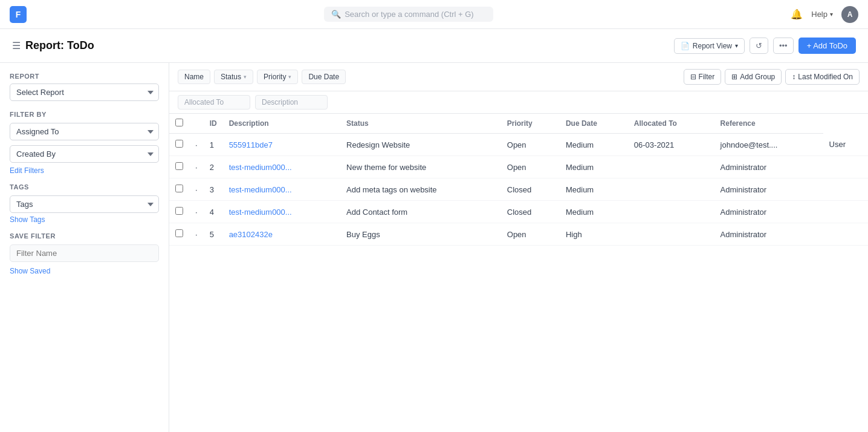  I want to click on row-priority: Medium, so click(594, 167).